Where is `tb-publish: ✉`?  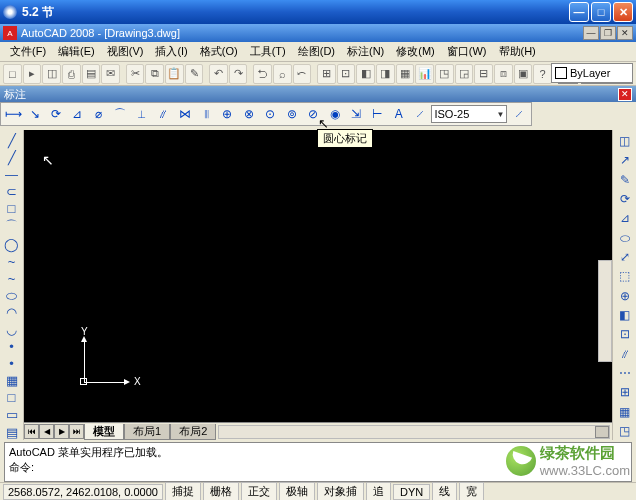 tb-publish: ✉ is located at coordinates (110, 74).